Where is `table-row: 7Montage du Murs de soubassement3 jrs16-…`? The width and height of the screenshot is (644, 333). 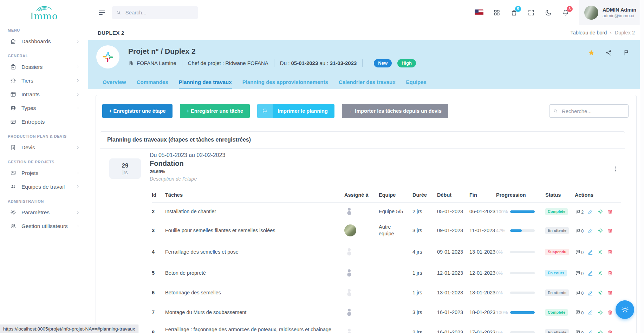 table-row: 7Montage du Murs de soubassement3 jrs16-… is located at coordinates (386, 312).